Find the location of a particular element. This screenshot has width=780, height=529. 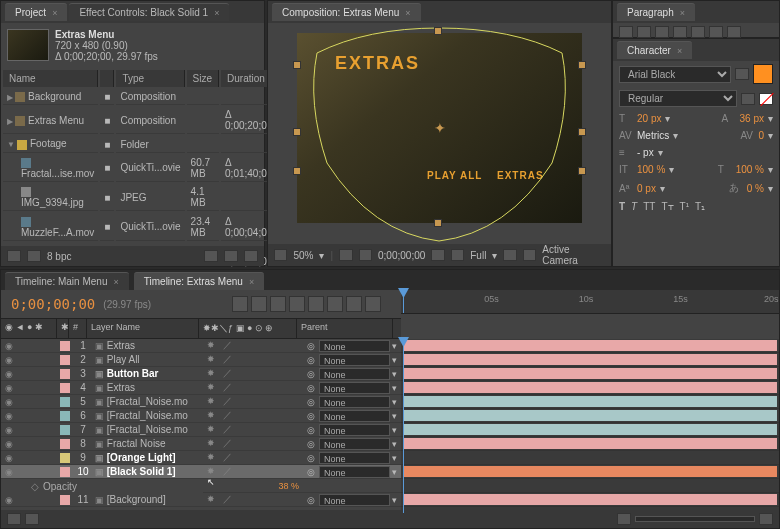

new-comp-icon is located at coordinates (211, 256).